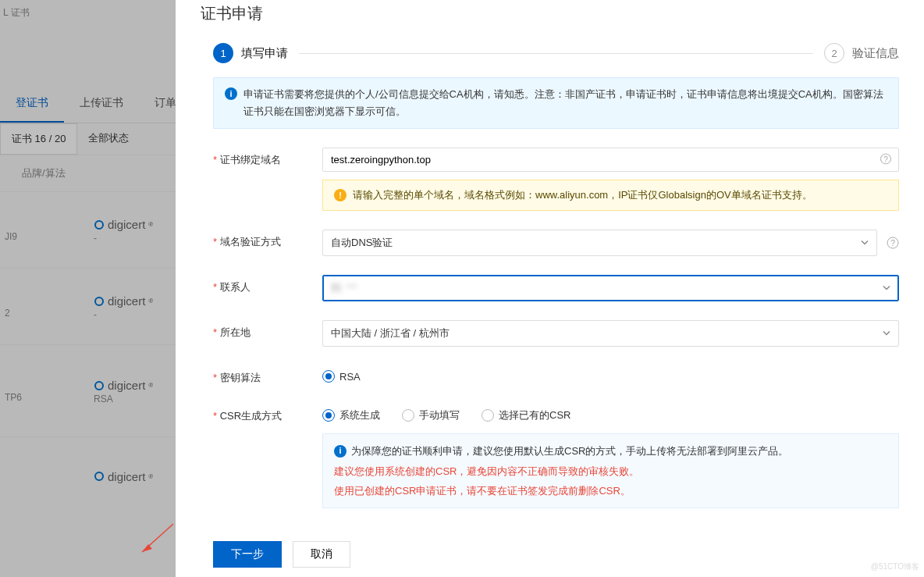 The image size is (924, 577). Describe the element at coordinates (893, 243) in the screenshot. I see `verify-help-icon: ?` at that location.